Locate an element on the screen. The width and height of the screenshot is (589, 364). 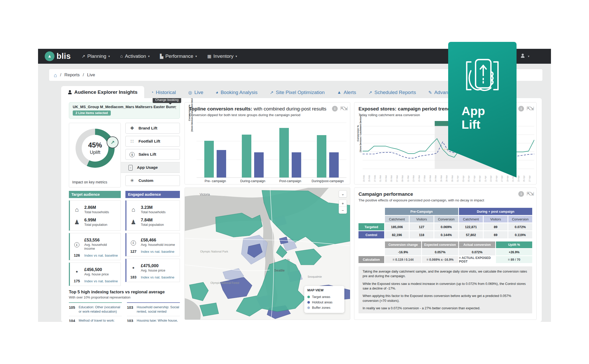
tab-audience-explorer-insights: Audience Explorer Insights is located at coordinates (103, 92).